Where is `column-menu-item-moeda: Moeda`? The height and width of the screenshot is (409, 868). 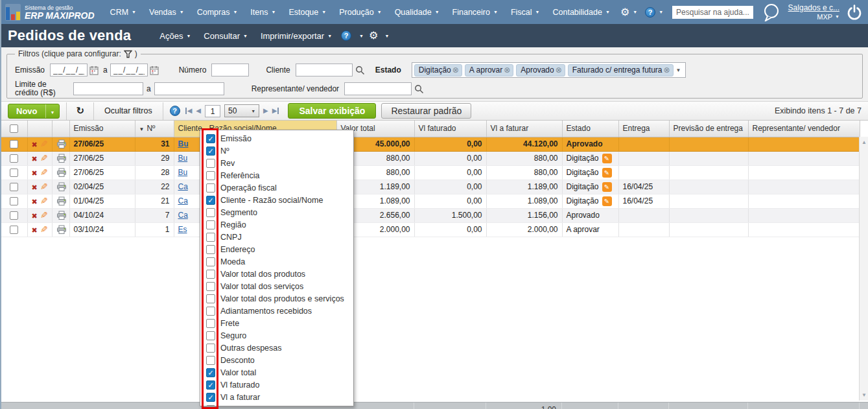 column-menu-item-moeda: Moeda is located at coordinates (277, 262).